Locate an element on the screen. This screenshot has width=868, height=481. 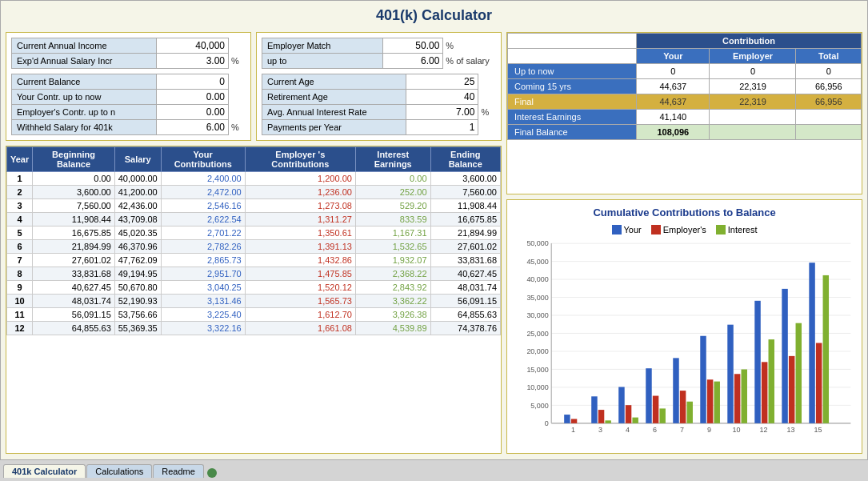
svg-text: 9 is located at coordinates (709, 430).